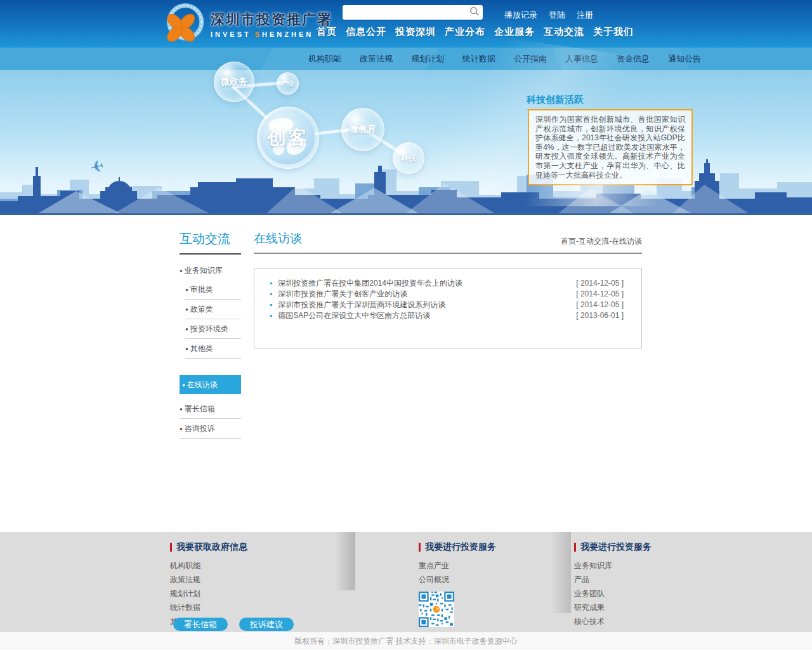 The width and height of the screenshot is (812, 650). What do you see at coordinates (613, 566) in the screenshot?
I see `footer-link-knowledge-base: 业务知识库` at bounding box center [613, 566].